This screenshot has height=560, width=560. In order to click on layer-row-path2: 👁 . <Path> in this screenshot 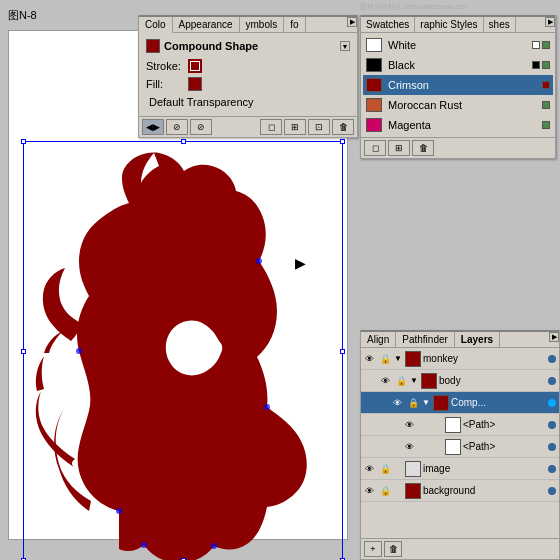, I will do `click(460, 447)`.